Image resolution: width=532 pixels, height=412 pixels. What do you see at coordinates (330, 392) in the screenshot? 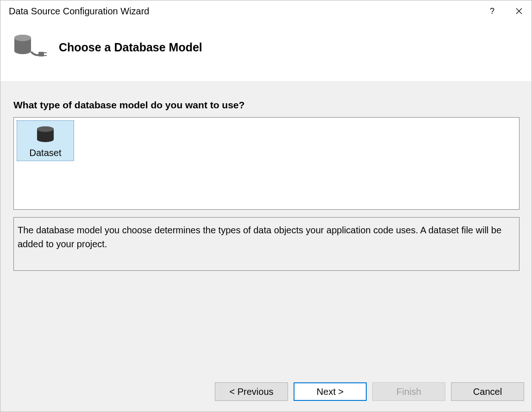
I see `next-button: Next >` at bounding box center [330, 392].